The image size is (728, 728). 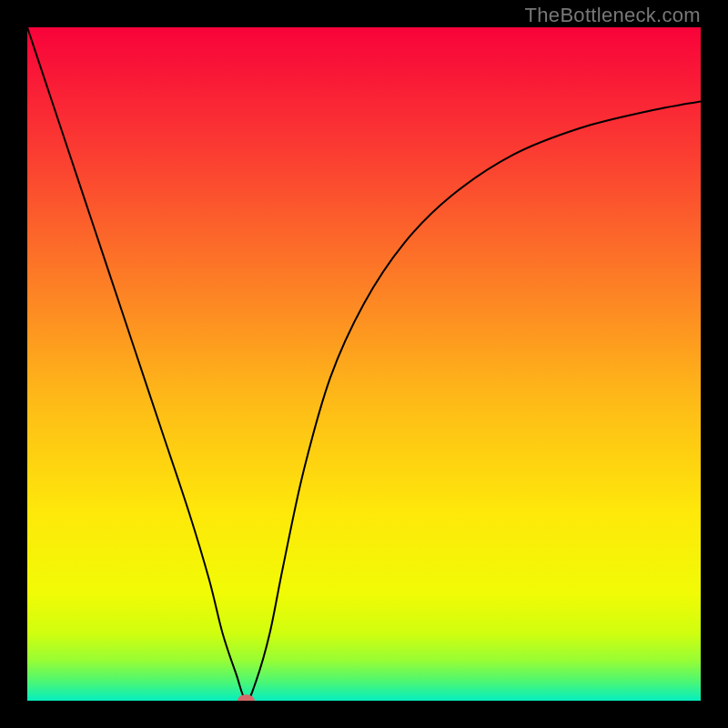 What do you see at coordinates (613, 15) in the screenshot?
I see `watermark-text: TheBottleneck.com` at bounding box center [613, 15].